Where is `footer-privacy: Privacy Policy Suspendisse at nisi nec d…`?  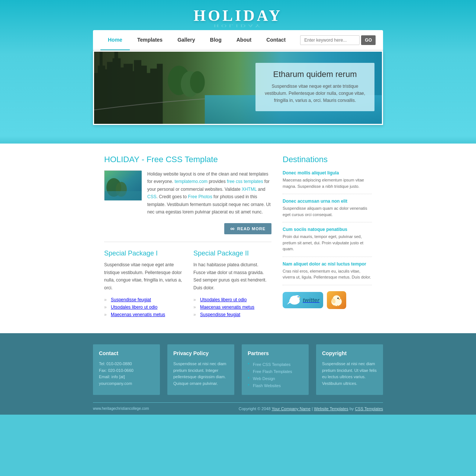
footer-privacy: Privacy Policy Suspendisse at nisi nec d… is located at coordinates (201, 370).